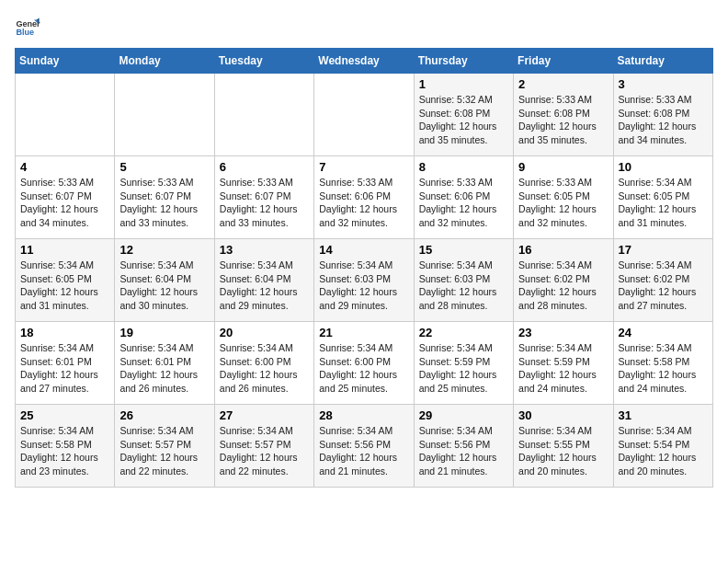 This screenshot has height=563, width=728. What do you see at coordinates (265, 250) in the screenshot?
I see `day-number: 13` at bounding box center [265, 250].